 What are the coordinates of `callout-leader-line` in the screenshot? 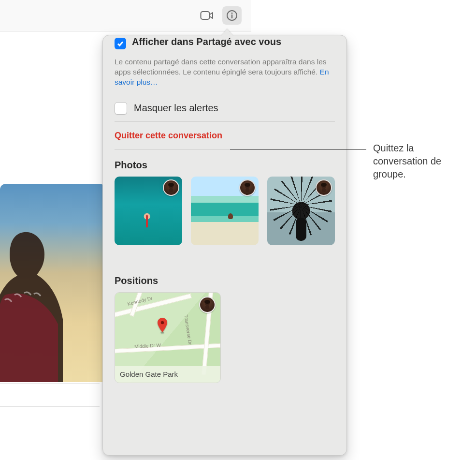 It's located at (298, 150).